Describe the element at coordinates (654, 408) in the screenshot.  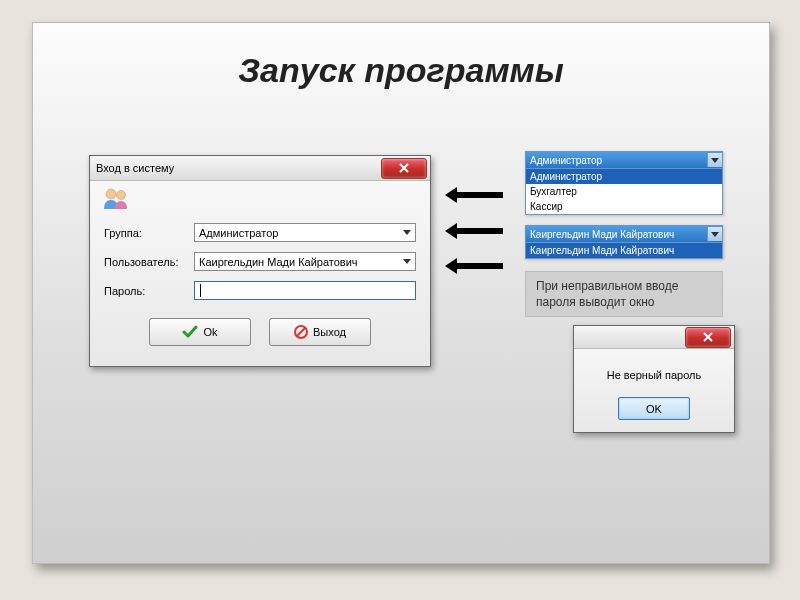
I see `error-ok-button: OK` at that location.